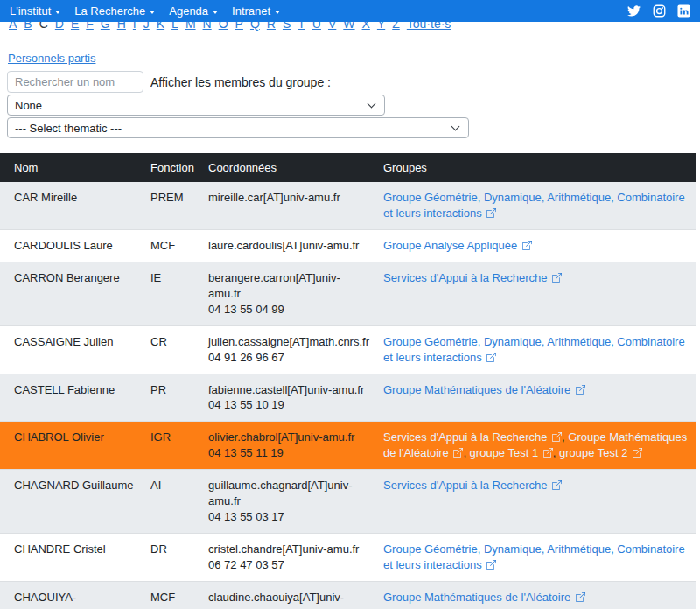  Describe the element at coordinates (196, 105) in the screenshot. I see `group-select-wrapper: None` at that location.